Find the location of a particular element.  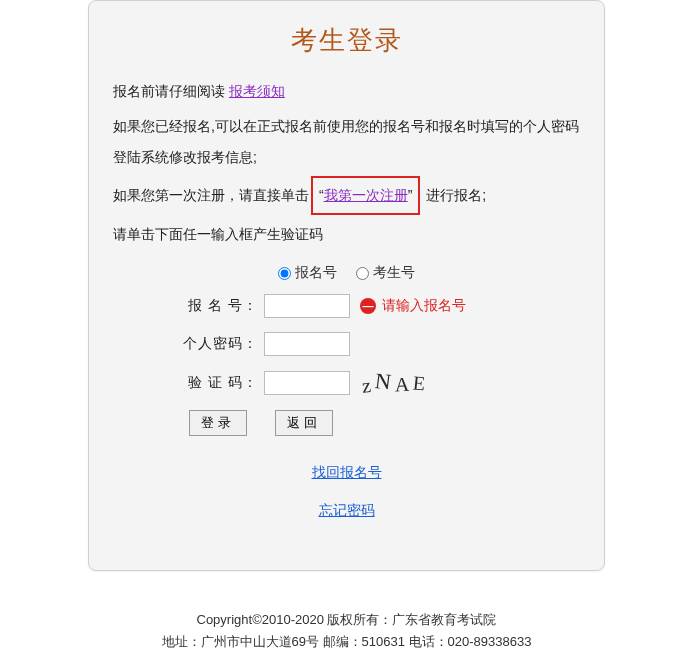

forgot-password-link: 忘记密码 is located at coordinates (347, 511).